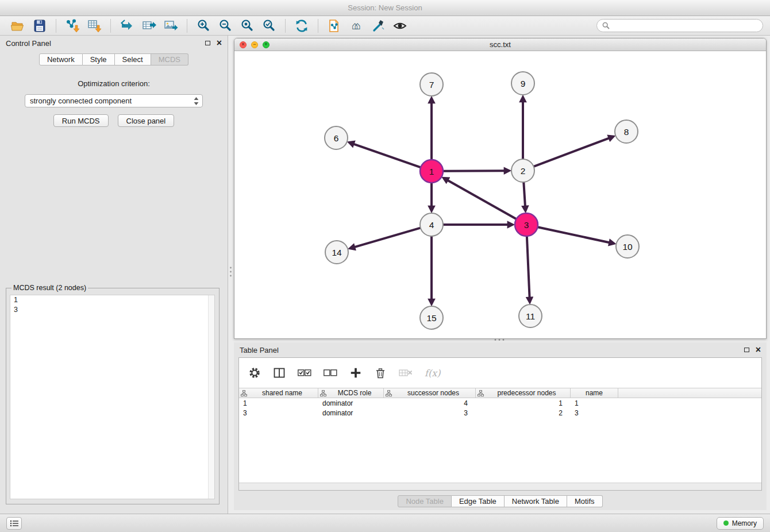 The height and width of the screenshot is (532, 770). I want to click on tab-motifs: Motifs, so click(585, 501).